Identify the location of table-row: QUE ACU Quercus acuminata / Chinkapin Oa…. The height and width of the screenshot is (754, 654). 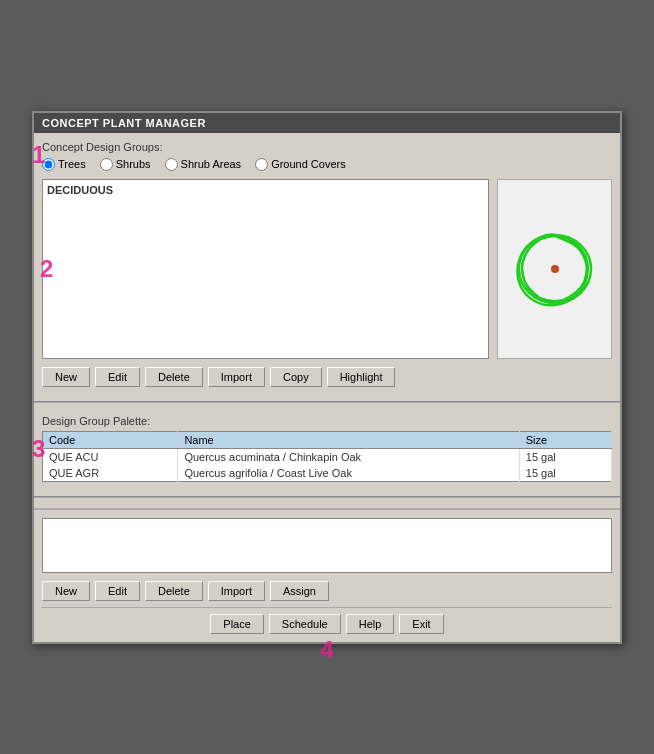
(328, 456).